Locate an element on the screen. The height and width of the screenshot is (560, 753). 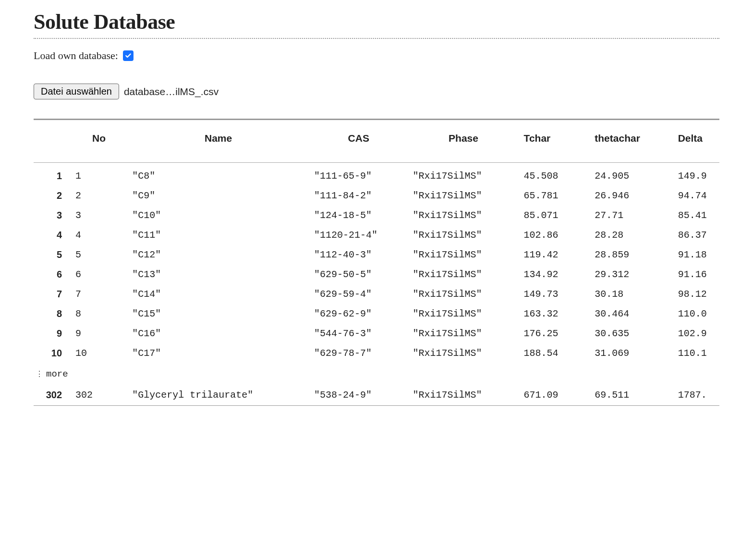
cell-tchar: 102.86 is located at coordinates (555, 235).